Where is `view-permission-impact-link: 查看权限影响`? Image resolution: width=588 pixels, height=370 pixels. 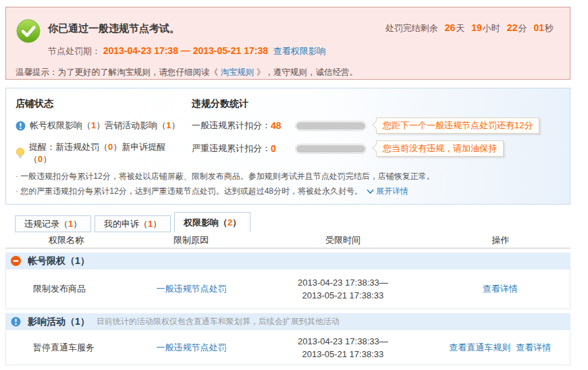 view-permission-impact-link: 查看权限影响 is located at coordinates (300, 51).